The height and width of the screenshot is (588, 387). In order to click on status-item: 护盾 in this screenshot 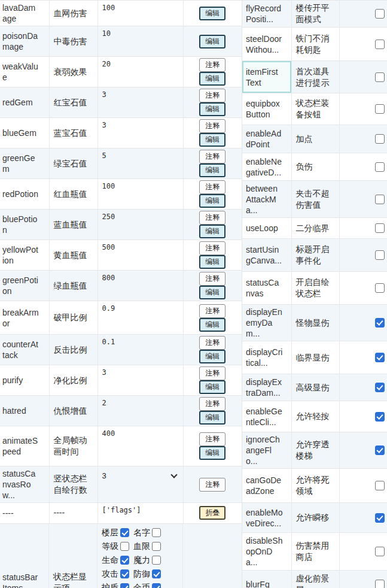, I will do `click(115, 585)`.